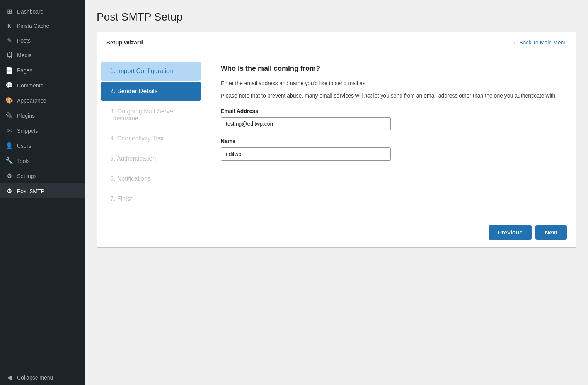 This screenshot has width=588, height=385. Describe the element at coordinates (151, 179) in the screenshot. I see `step-notifications: 6. Notifications` at that location.